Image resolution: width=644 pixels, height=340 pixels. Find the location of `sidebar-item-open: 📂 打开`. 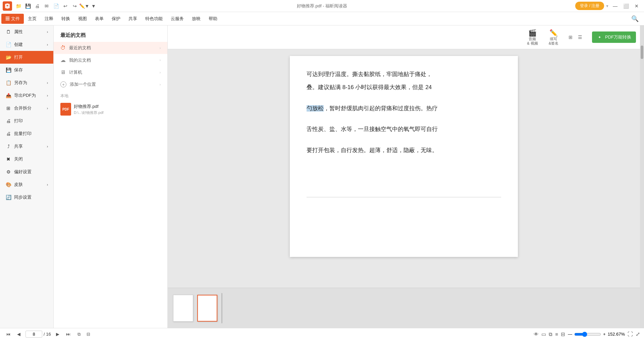

sidebar-item-open: 📂 打开 is located at coordinates (27, 57).